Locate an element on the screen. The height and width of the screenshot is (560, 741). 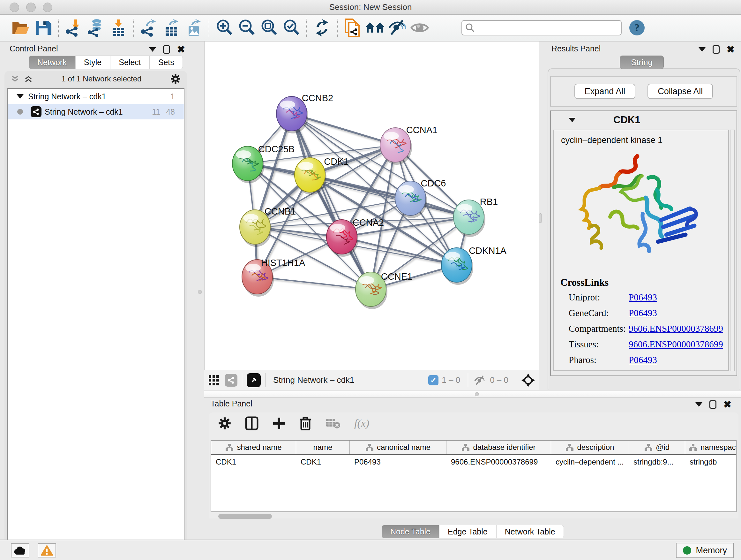
crosslink-row: Uniprot:P06493 is located at coordinates (645, 298).